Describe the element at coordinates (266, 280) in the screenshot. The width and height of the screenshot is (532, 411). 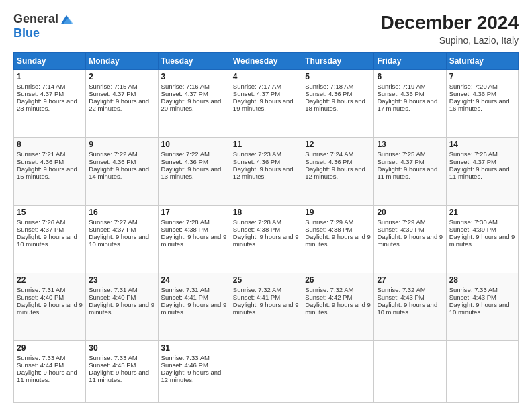
I see `day-number: 25` at that location.